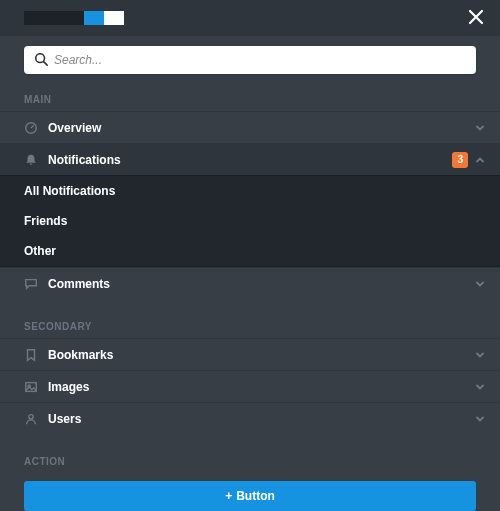 Image resolution: width=500 pixels, height=511 pixels. Describe the element at coordinates (250, 60) in the screenshot. I see `search-wrap` at that location.